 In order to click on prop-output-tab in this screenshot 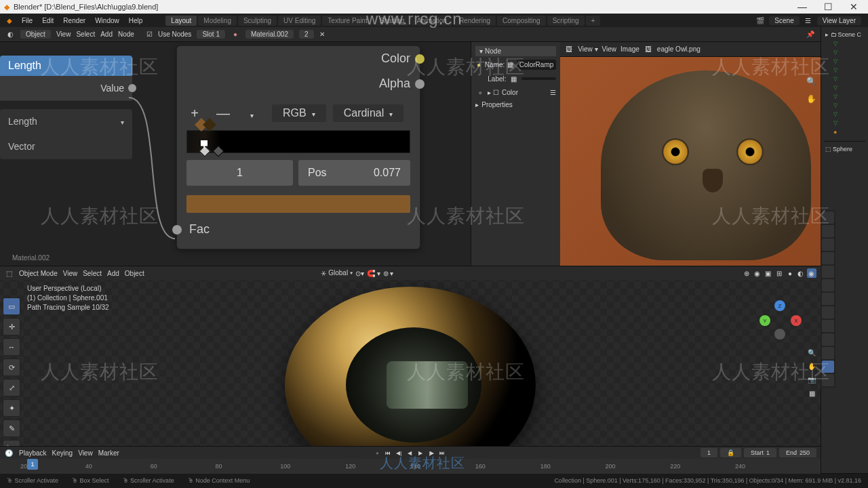, I will do `click(828, 231)`.